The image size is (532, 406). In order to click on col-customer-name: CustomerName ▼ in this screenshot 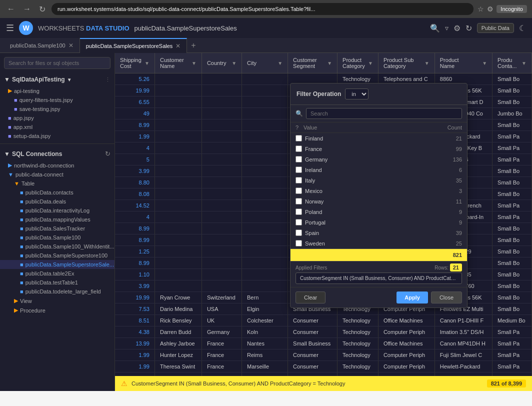, I will do `click(178, 63)`.